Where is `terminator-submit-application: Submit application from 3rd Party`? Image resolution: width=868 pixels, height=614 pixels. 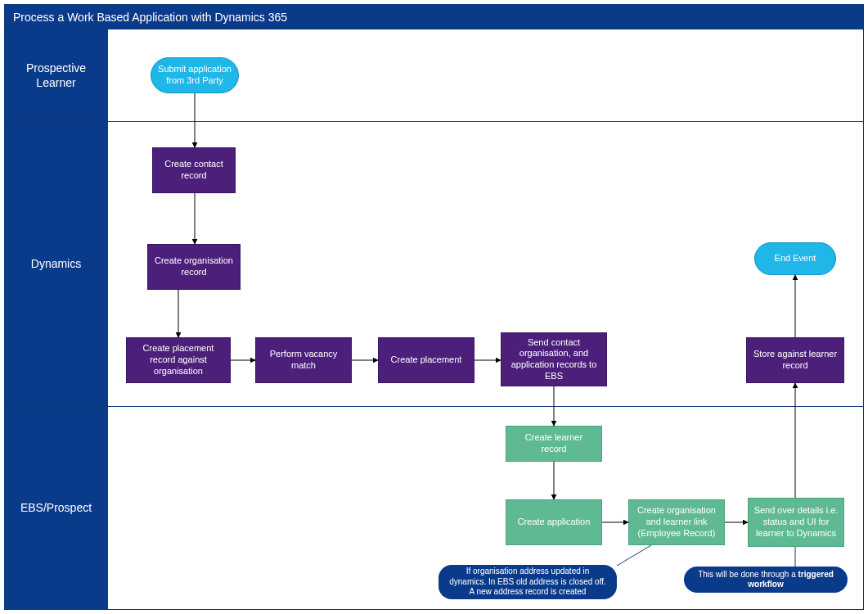 terminator-submit-application: Submit application from 3rd Party is located at coordinates (195, 75).